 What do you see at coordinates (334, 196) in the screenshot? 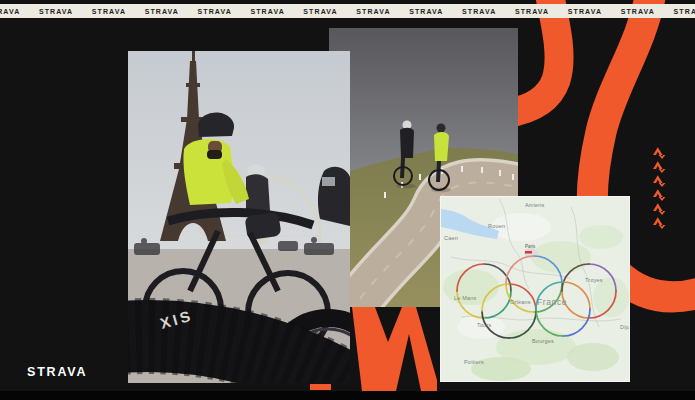
I see `camera-operator` at bounding box center [334, 196].